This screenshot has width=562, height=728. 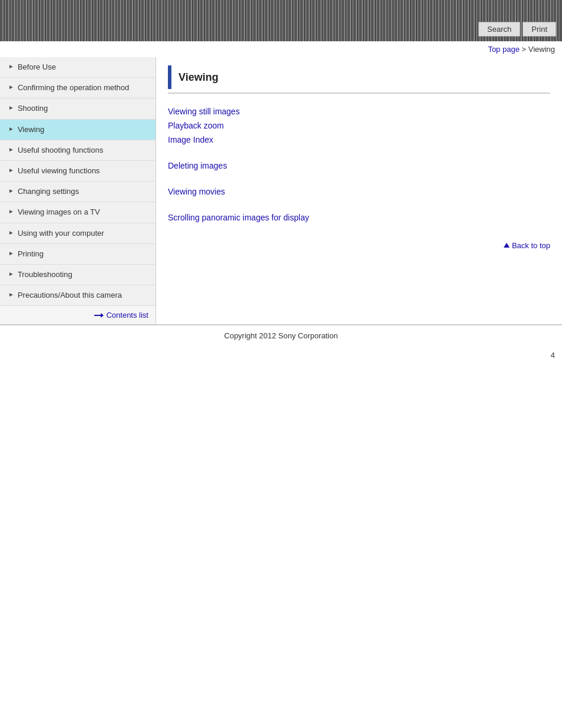 What do you see at coordinates (553, 355) in the screenshot?
I see `page-number-value: 4` at bounding box center [553, 355].